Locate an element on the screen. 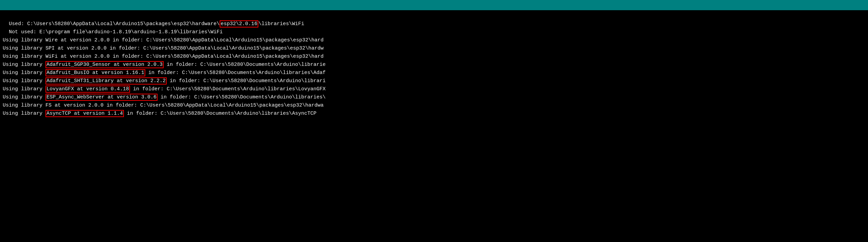 The height and width of the screenshot is (242, 868). console-line-6: Using library Adafruit_SGP30_Sensor at v… is located at coordinates (434, 65).